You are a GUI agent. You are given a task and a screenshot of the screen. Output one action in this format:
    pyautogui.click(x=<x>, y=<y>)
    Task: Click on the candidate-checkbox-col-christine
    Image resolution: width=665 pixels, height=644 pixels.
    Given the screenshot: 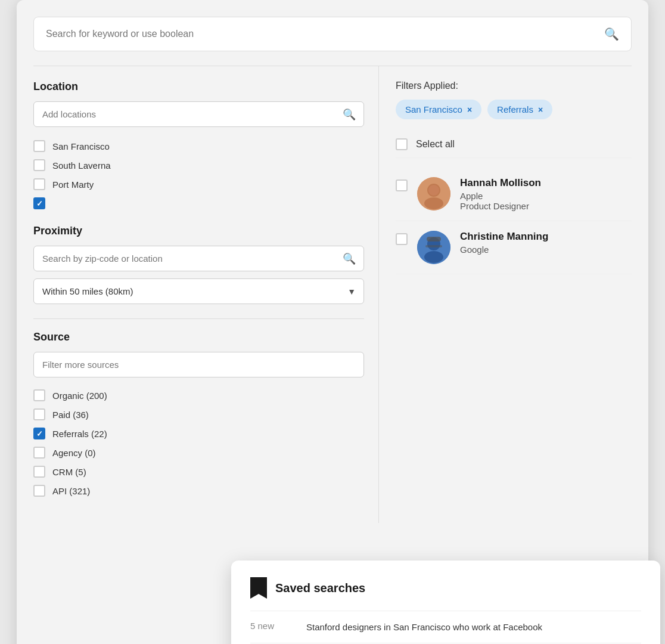 What is the action you would take?
    pyautogui.click(x=402, y=238)
    